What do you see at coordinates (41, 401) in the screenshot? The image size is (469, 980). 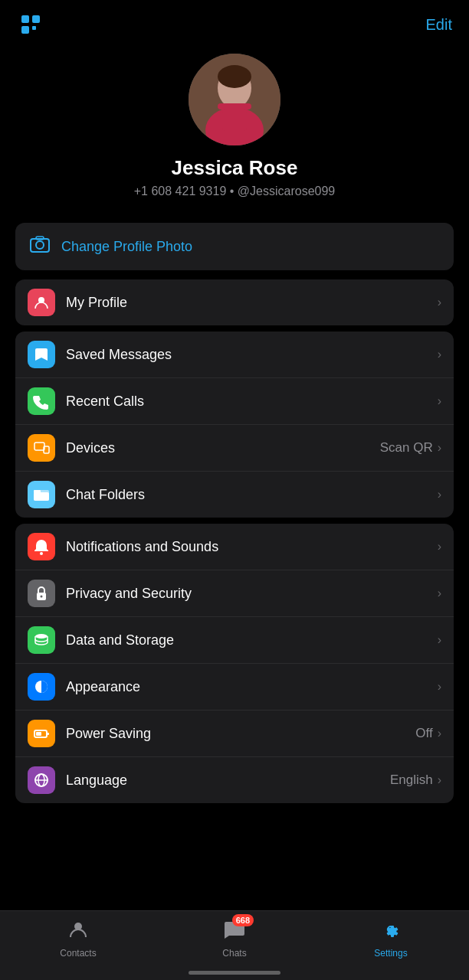 I see `recent-calls-icon` at bounding box center [41, 401].